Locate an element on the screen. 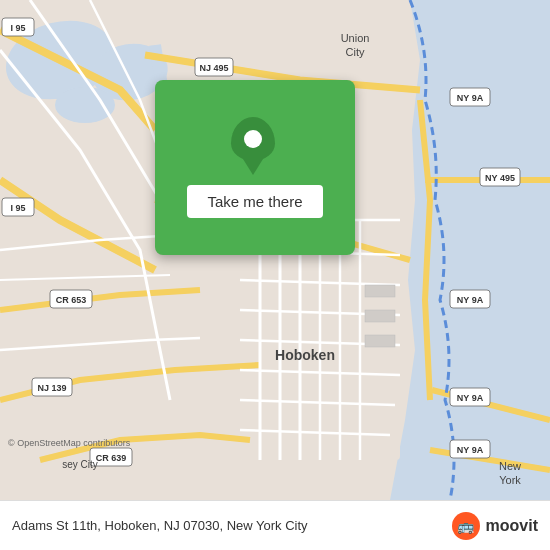 The image size is (550, 550). pin-circle is located at coordinates (253, 139).